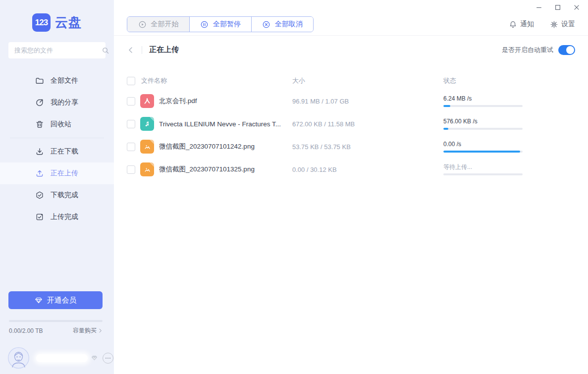 The height and width of the screenshot is (374, 588). What do you see at coordinates (19, 358) in the screenshot?
I see `avatar` at bounding box center [19, 358].